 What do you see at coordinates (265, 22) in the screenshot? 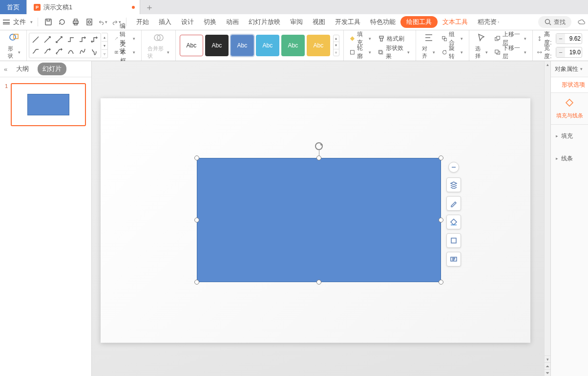
I see `menu-slideshow: 幻灯片放映` at bounding box center [265, 22].